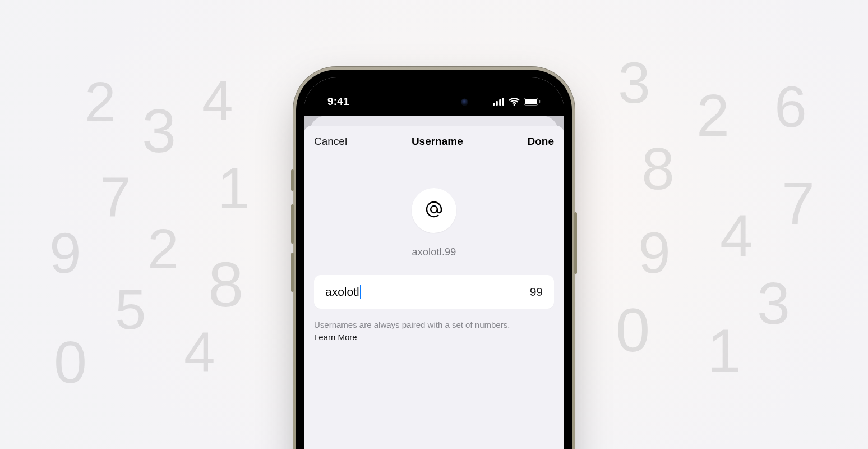 The height and width of the screenshot is (449, 868). What do you see at coordinates (541, 141) in the screenshot?
I see `done-button: Done` at bounding box center [541, 141].